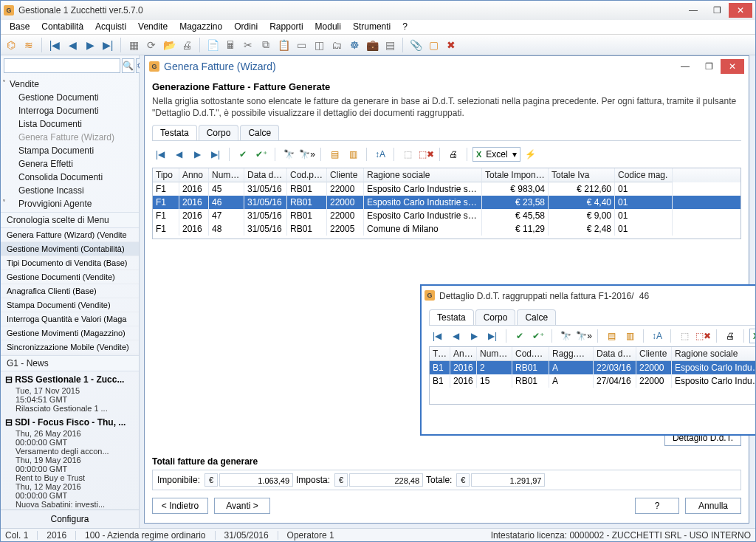  Describe the element at coordinates (496, 154) in the screenshot. I see `export-select: XExcel▾` at that location.